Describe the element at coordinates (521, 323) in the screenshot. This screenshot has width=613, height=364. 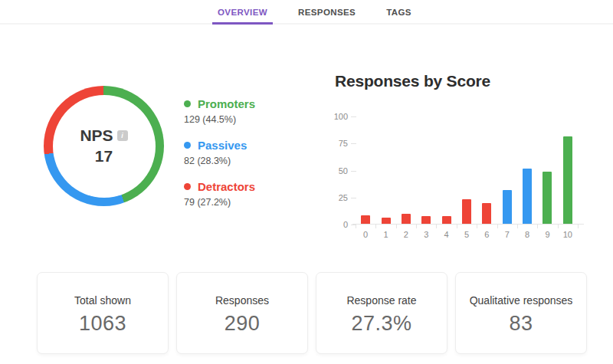
I see `stat-card-value: 83` at that location.